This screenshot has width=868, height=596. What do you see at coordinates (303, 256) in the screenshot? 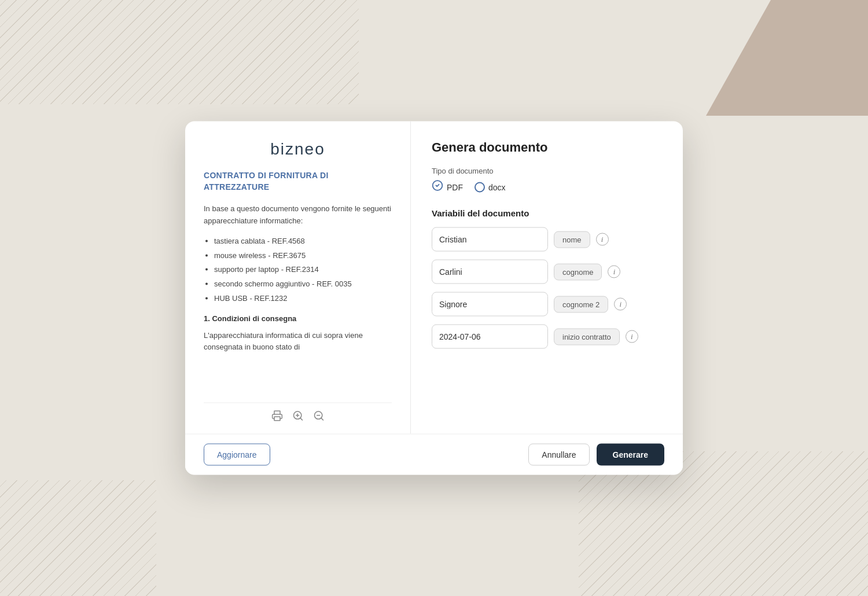
I see `list-item: mouse wireless - REF.3675` at bounding box center [303, 256].